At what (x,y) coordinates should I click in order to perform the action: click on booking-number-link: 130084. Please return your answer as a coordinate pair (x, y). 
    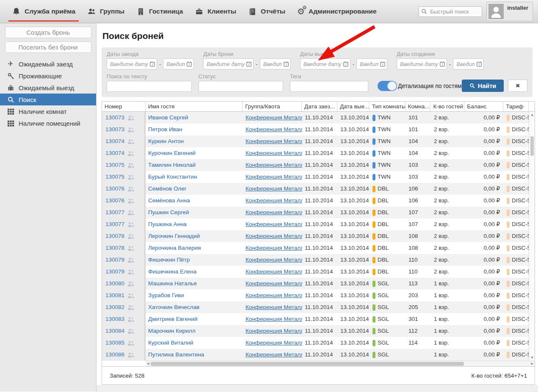
    Looking at the image, I should click on (115, 331).